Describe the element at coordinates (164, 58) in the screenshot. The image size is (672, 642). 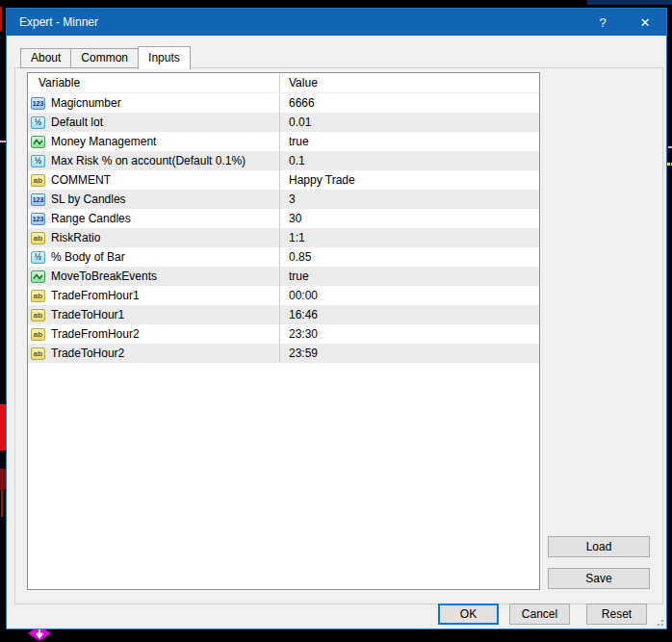
I see `tab-inputs: Inputs` at that location.